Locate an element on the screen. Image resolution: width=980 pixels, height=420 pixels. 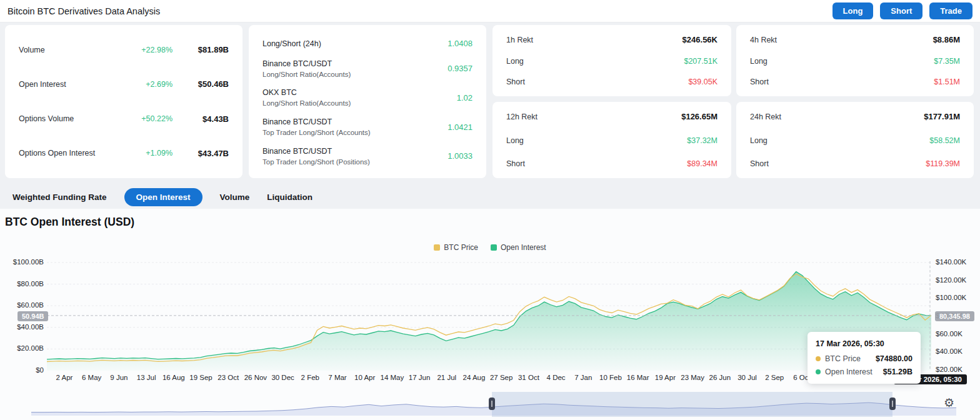
x-axis-tick: 7 Jan is located at coordinates (583, 378).